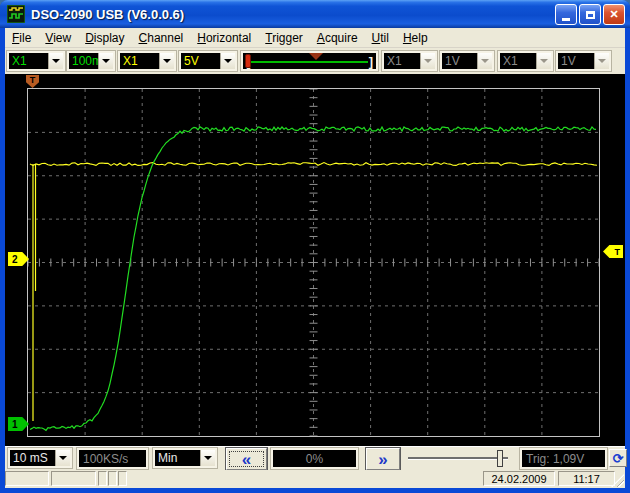 Image resolution: width=630 pixels, height=493 pixels. Describe the element at coordinates (410, 61) in the screenshot. I see `alt-a-attenuation-select: X1` at that location.